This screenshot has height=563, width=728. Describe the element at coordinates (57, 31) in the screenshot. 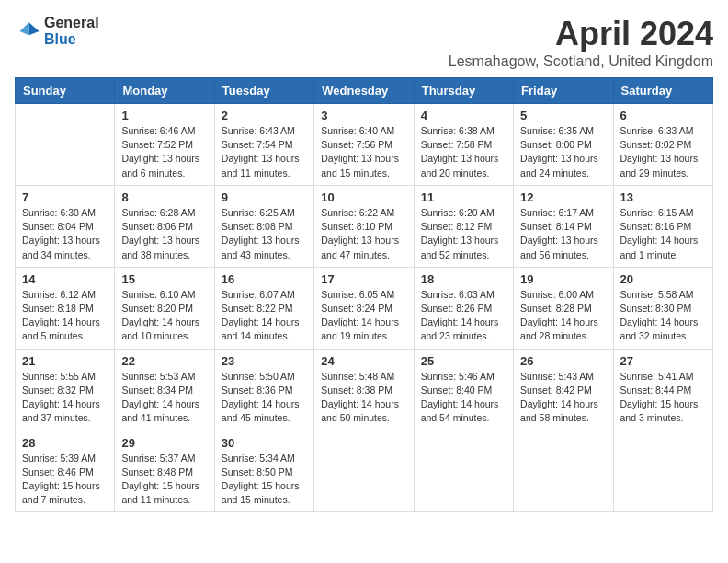

I see `logo: General Blue` at that location.